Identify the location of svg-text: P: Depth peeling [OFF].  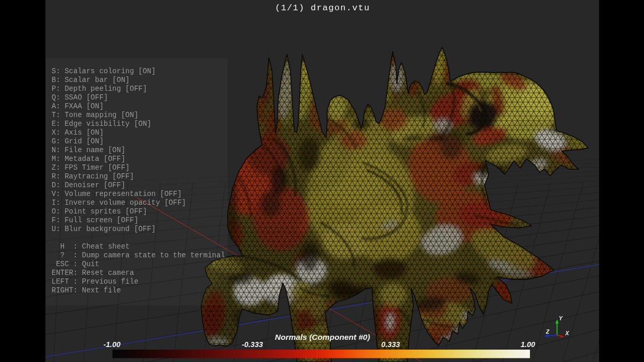
(99, 89).